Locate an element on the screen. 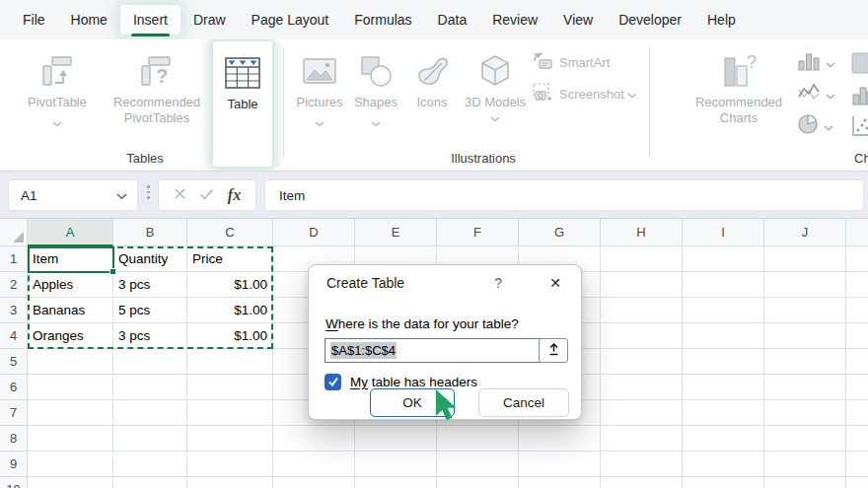 This screenshot has height=488, width=868. ribbon-tab-home: Home is located at coordinates (89, 20).